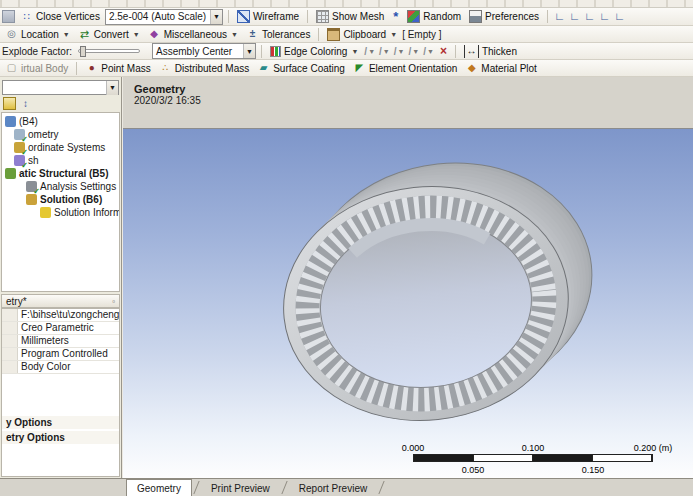  What do you see at coordinates (620, 16) in the screenshot?
I see `edge-tool-icon-5: ∟` at bounding box center [620, 16].